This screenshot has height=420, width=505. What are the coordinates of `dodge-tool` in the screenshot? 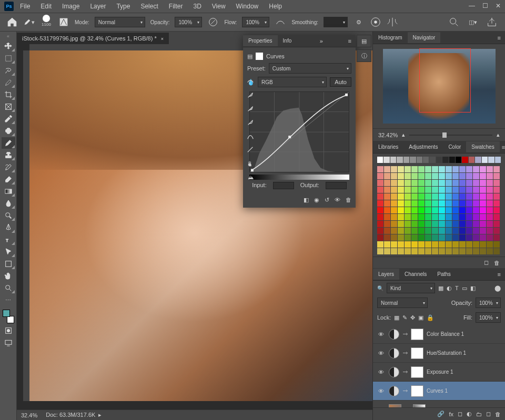 It's located at (8, 216).